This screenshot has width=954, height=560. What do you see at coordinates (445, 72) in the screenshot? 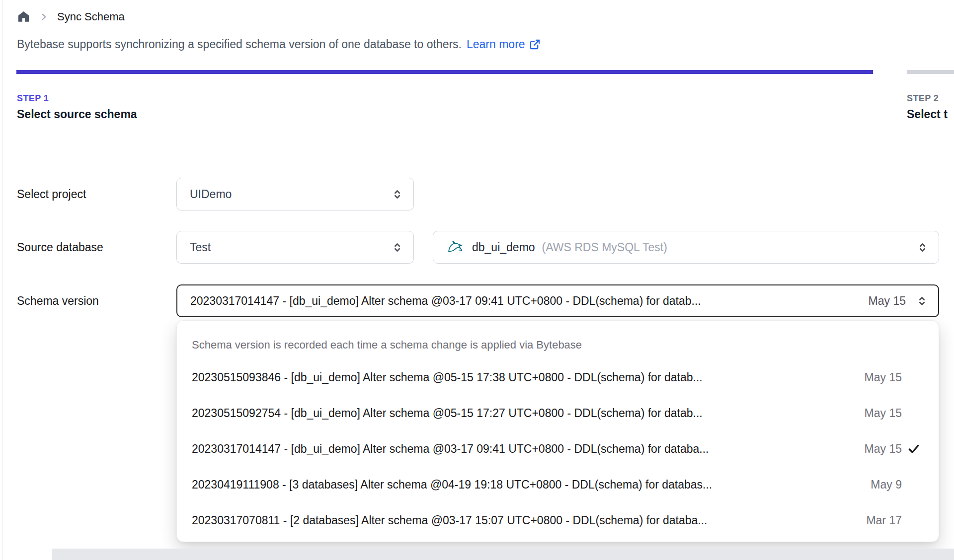
I see `step1-progress-bar` at bounding box center [445, 72].